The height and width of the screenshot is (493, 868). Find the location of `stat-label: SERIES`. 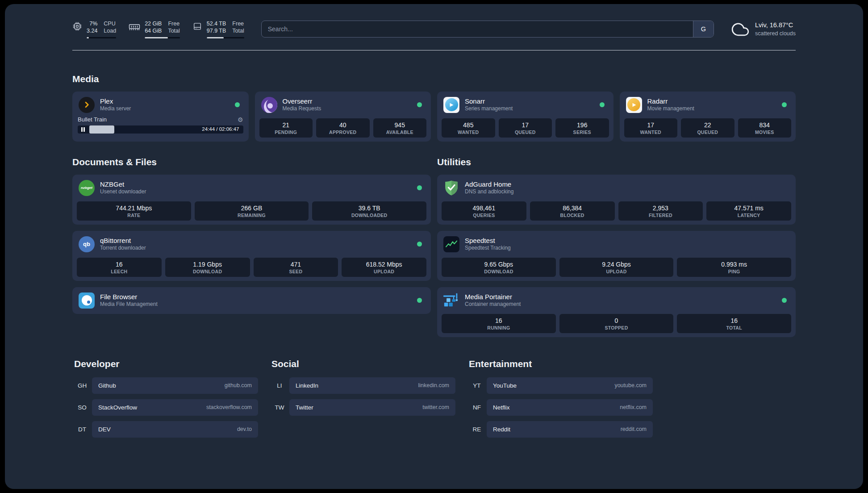

stat-label: SERIES is located at coordinates (582, 132).